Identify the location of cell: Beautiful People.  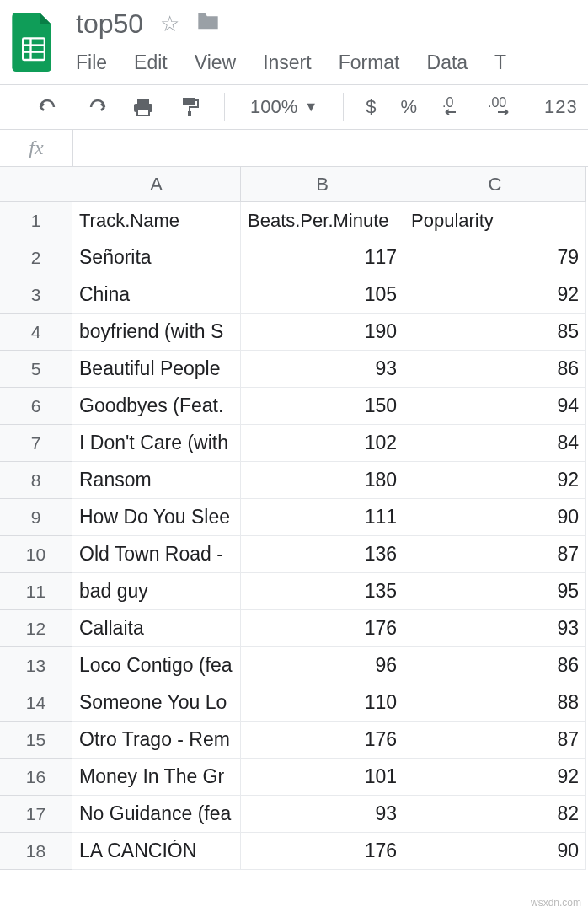
(157, 369).